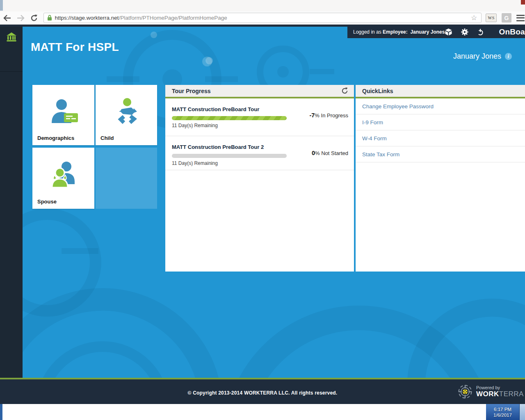 This screenshot has height=420, width=525. Describe the element at coordinates (126, 112) in the screenshot. I see `baby-icon` at that location.